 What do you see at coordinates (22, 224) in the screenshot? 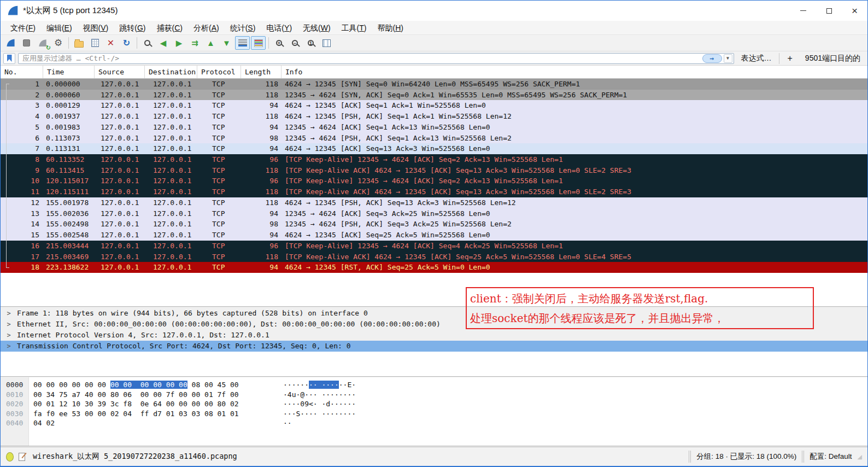
I see `cell-no: 14` at bounding box center [22, 224].